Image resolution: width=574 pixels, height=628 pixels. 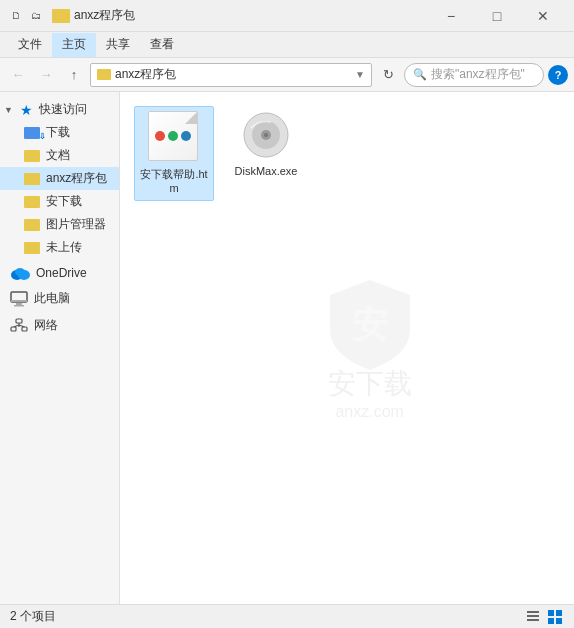 I want to click on downloads-label: 下载, so click(x=58, y=132).